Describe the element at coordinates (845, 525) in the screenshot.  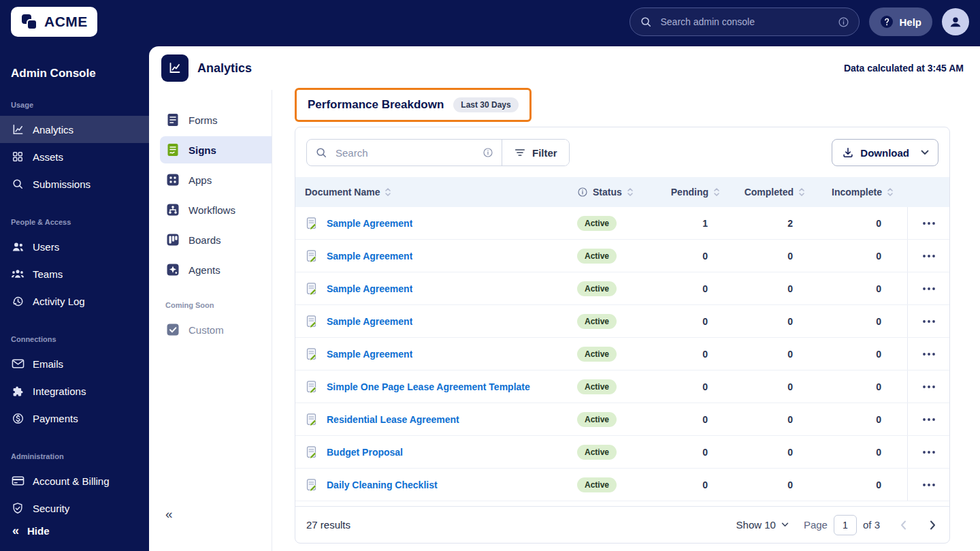
I see `page-input` at that location.